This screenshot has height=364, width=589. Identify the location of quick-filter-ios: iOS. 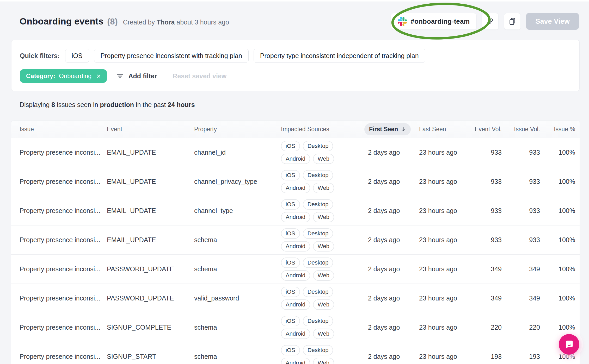
(77, 56).